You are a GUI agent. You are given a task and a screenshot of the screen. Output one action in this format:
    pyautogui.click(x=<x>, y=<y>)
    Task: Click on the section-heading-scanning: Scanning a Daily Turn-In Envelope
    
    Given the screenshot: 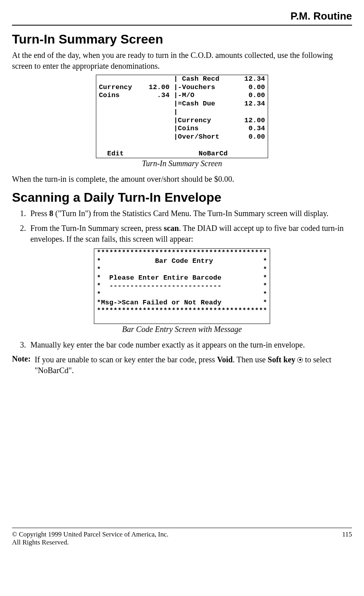 What is the action you would take?
    pyautogui.click(x=182, y=197)
    